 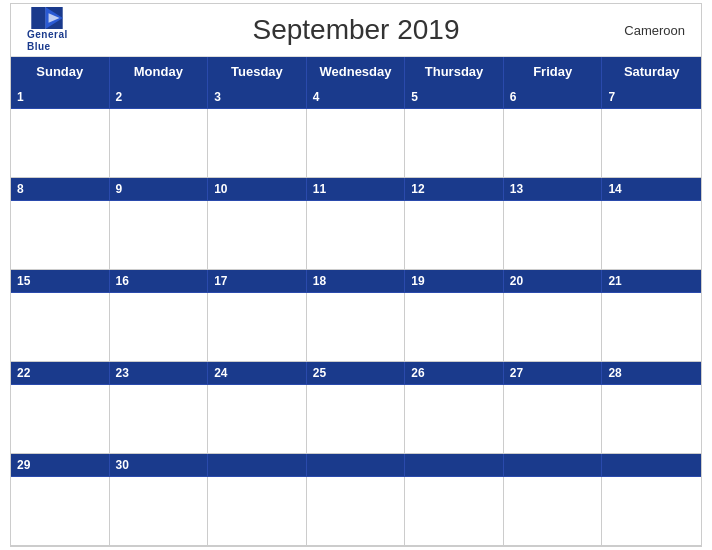 I want to click on date-num-11: 11, so click(x=356, y=189).